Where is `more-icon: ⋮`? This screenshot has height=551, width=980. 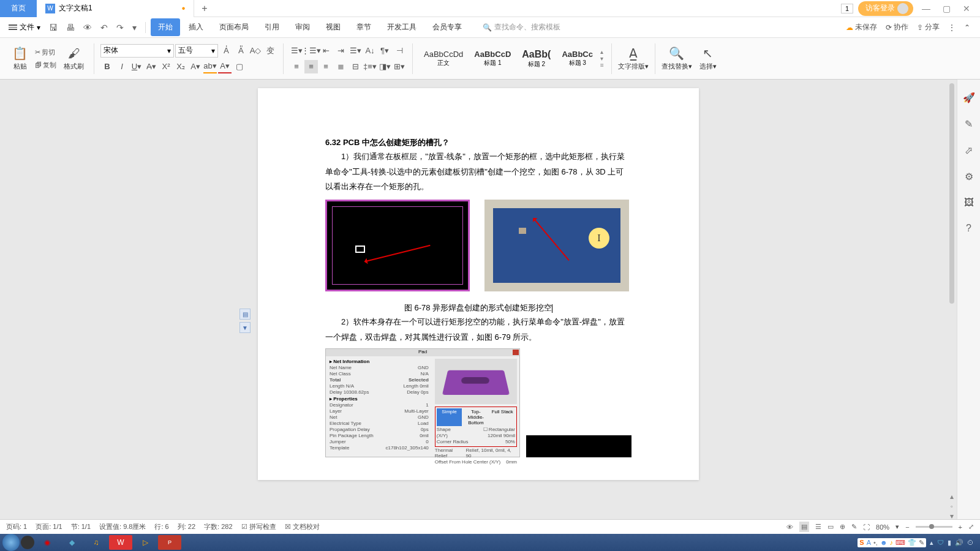
more-icon: ⋮ is located at coordinates (952, 28).